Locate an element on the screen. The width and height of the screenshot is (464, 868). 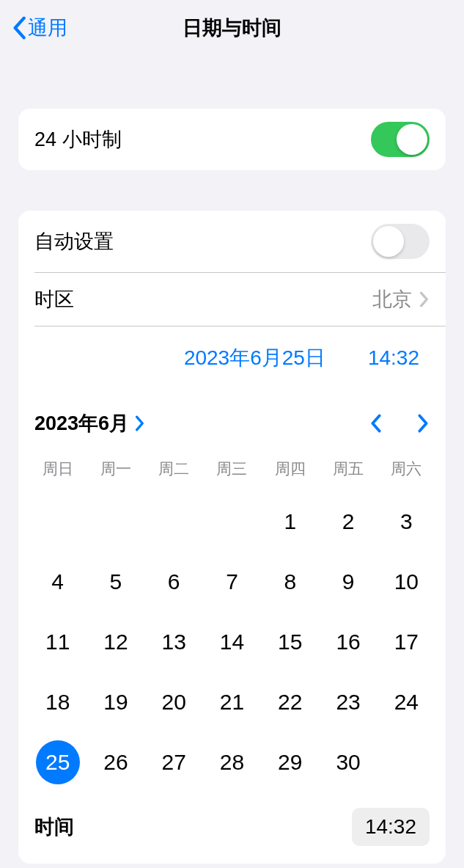
day-cell: 28 is located at coordinates (232, 762).